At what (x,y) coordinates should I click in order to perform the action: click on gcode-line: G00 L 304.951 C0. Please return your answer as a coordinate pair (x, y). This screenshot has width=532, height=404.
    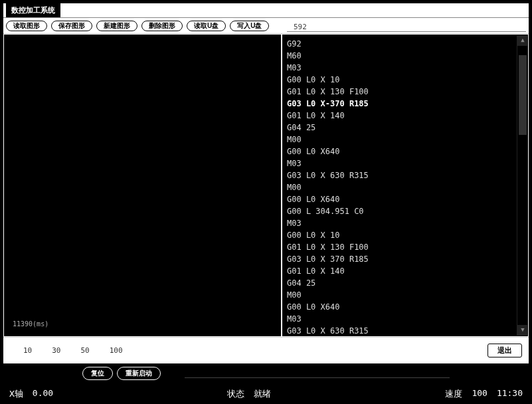
    Looking at the image, I should click on (405, 211).